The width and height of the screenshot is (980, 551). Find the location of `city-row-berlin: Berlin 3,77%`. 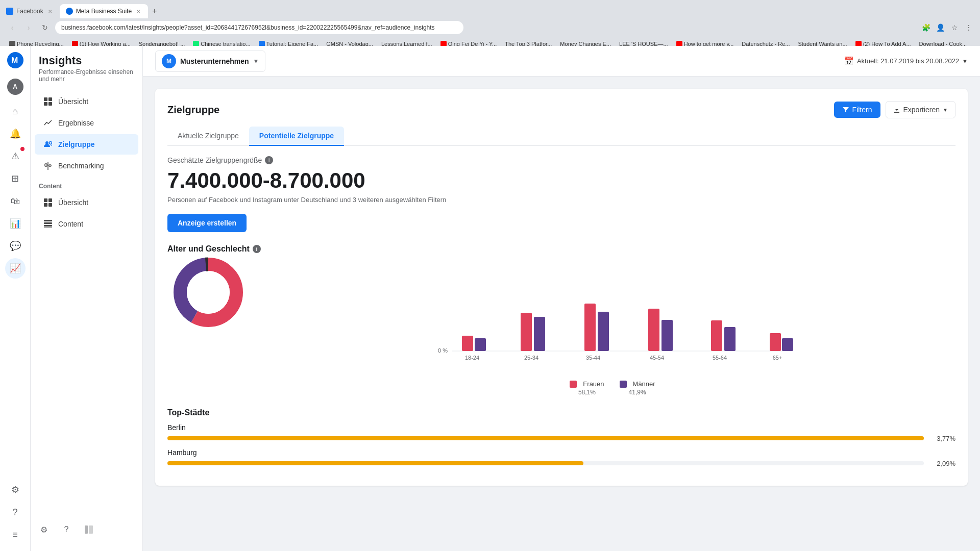

city-row-berlin: Berlin 3,77% is located at coordinates (561, 433).